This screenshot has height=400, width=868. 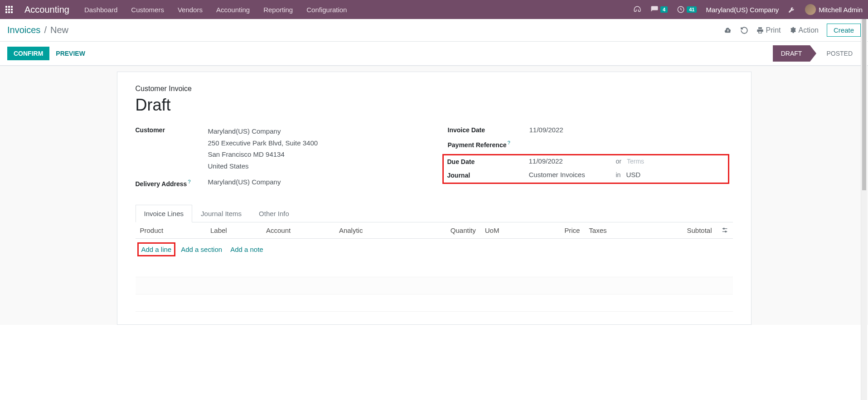 I want to click on form-title: Draft, so click(x=434, y=105).